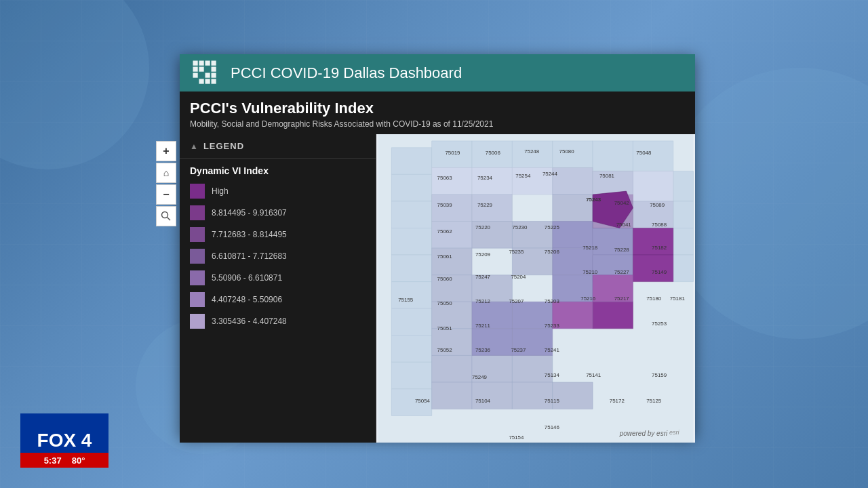  I want to click on search-button, so click(166, 216).